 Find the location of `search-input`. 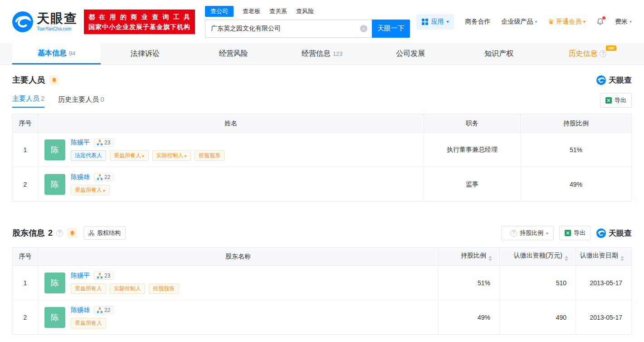

search-input is located at coordinates (288, 29).